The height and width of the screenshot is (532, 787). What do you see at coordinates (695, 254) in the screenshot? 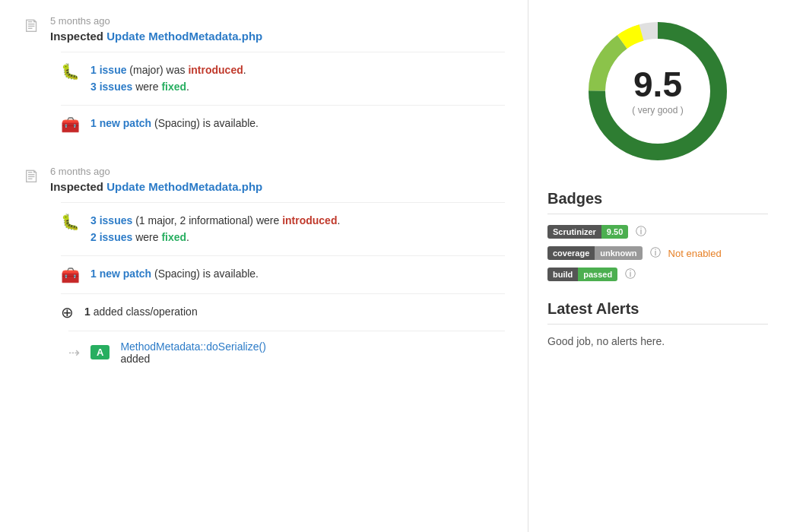
I see `coverage-not-enabled: Not enabled` at bounding box center [695, 254].